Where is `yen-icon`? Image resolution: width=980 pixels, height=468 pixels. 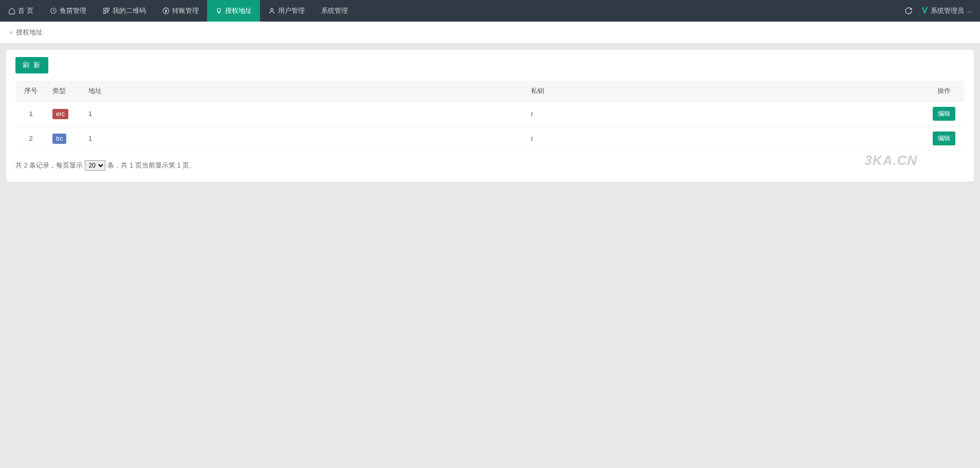 yen-icon is located at coordinates (166, 11).